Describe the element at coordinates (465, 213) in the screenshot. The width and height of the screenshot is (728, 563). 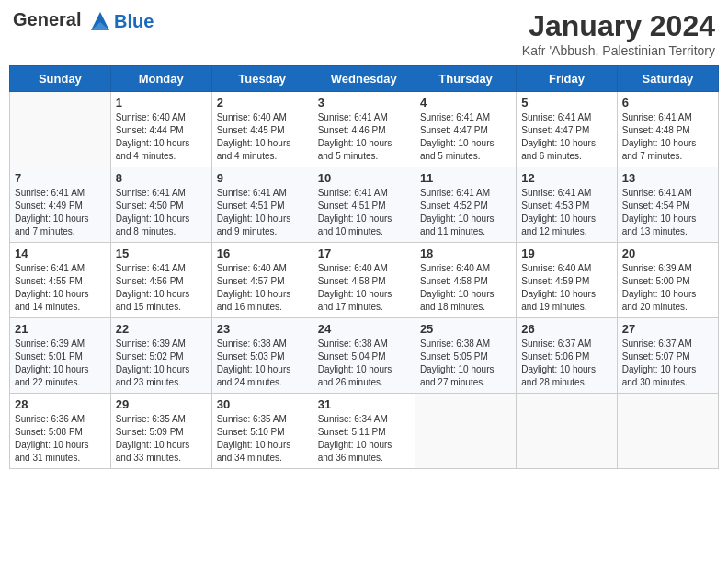
I see `day-info: Sunrise: 6:41 AMSunset: 4:52 PMDaylight:…` at that location.